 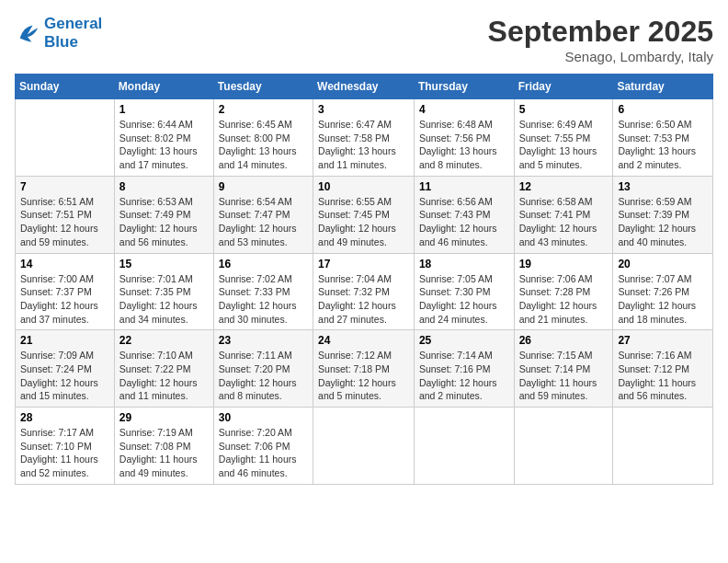 I want to click on calendar-cell: 12Sunrise: 6:58 AMSunset: 7:41 PMDayligh…, so click(x=563, y=214).